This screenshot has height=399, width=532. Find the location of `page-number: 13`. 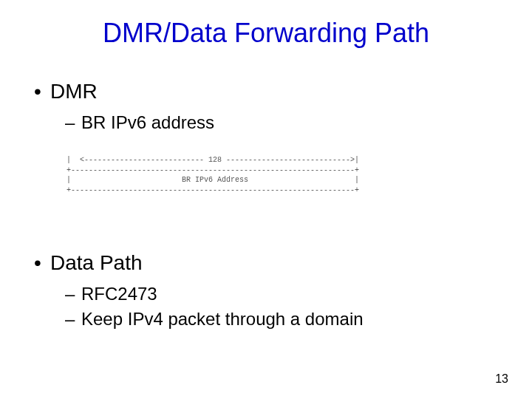

page-number: 13 is located at coordinates (502, 379).